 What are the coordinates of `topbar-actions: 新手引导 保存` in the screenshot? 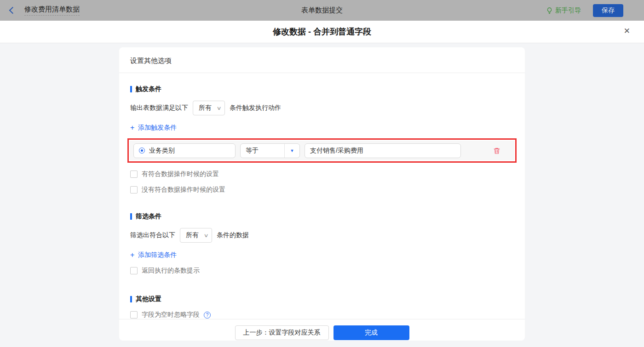 It's located at (585, 11).